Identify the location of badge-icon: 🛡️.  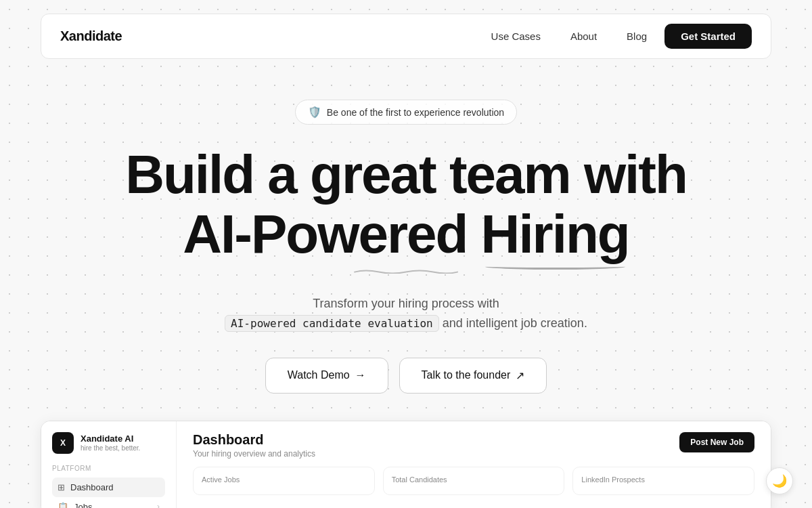
(315, 112).